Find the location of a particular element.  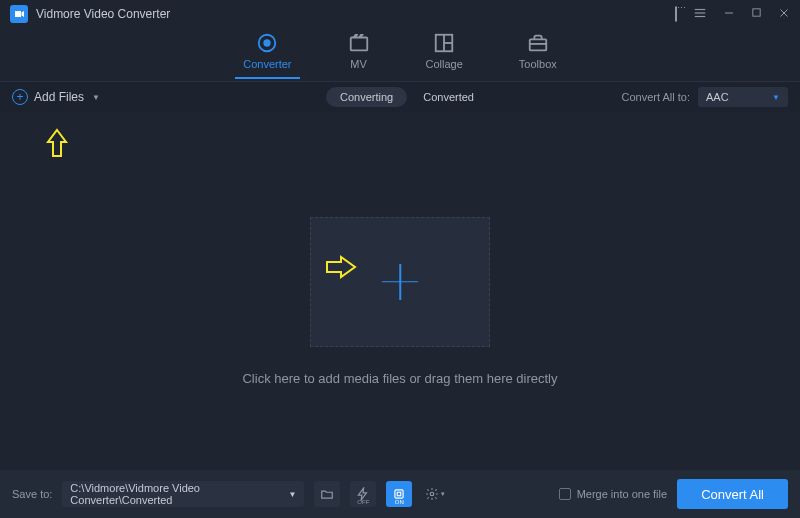

merge-label: Merge into one file is located at coordinates (622, 494).